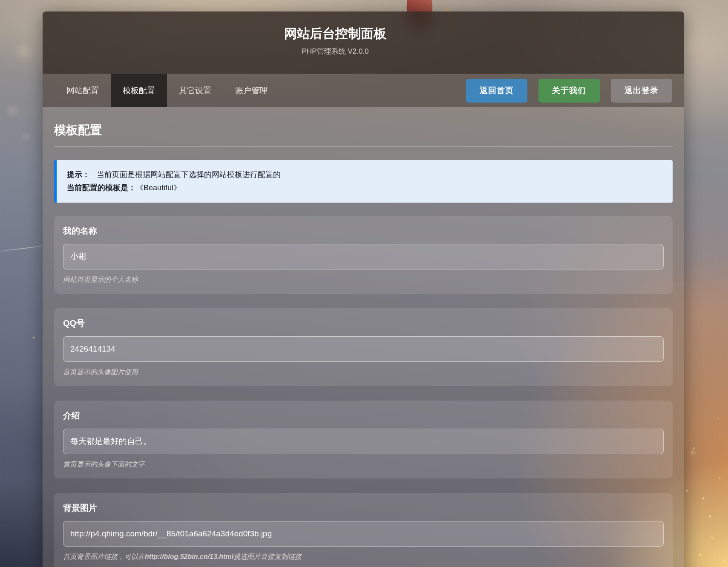 Image resolution: width=728 pixels, height=567 pixels. Describe the element at coordinates (363, 349) in the screenshot. I see `qq-number-input` at that location.